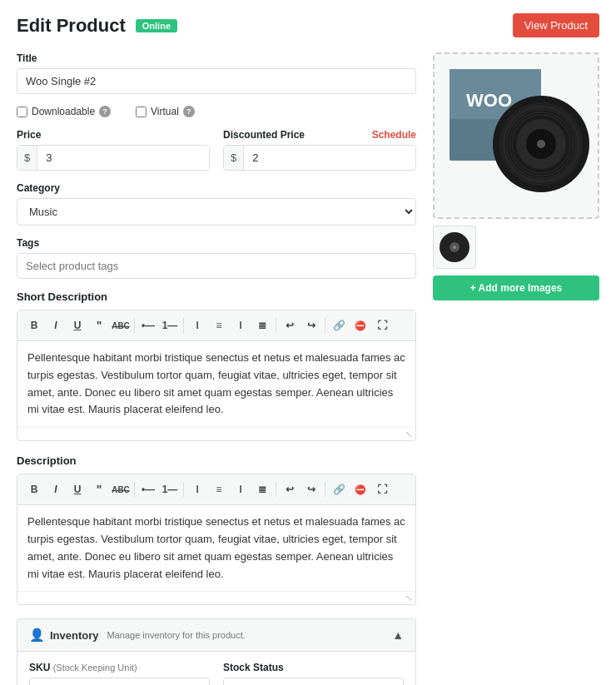 The width and height of the screenshot is (616, 685). What do you see at coordinates (313, 681) in the screenshot?
I see `stock-status-select: In Stock Out of Stock` at bounding box center [313, 681].